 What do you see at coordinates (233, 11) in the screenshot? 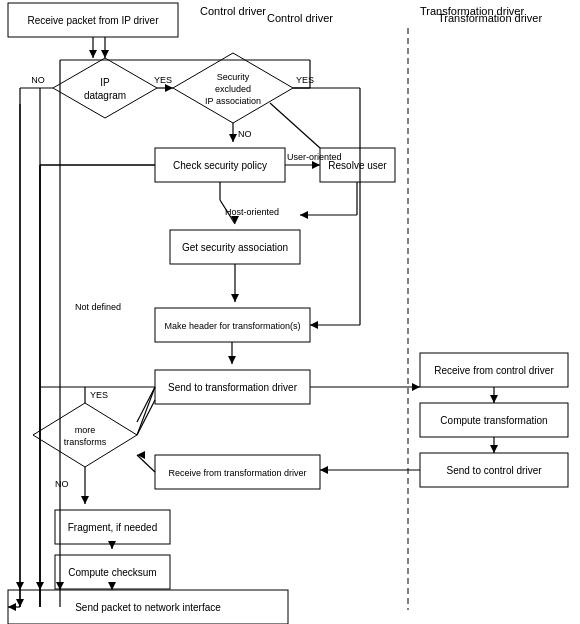
I see `control-driver-label: Control driver` at bounding box center [233, 11].